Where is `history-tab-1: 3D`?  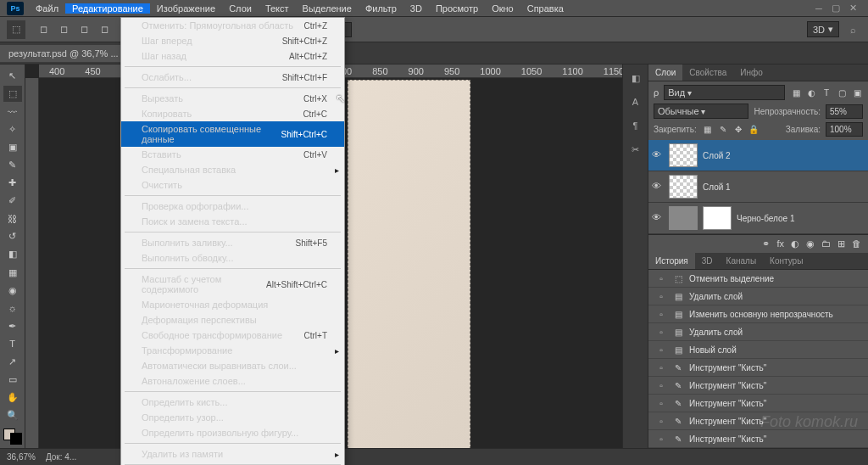
history-tab-1: 3D is located at coordinates (707, 261).